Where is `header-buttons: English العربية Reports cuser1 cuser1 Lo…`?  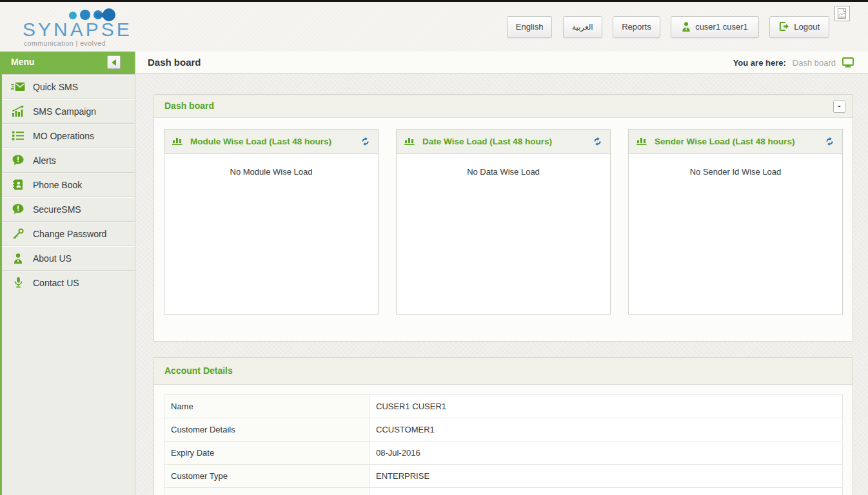
header-buttons: English العربية Reports cuser1 cuser1 Lo… is located at coordinates (668, 27).